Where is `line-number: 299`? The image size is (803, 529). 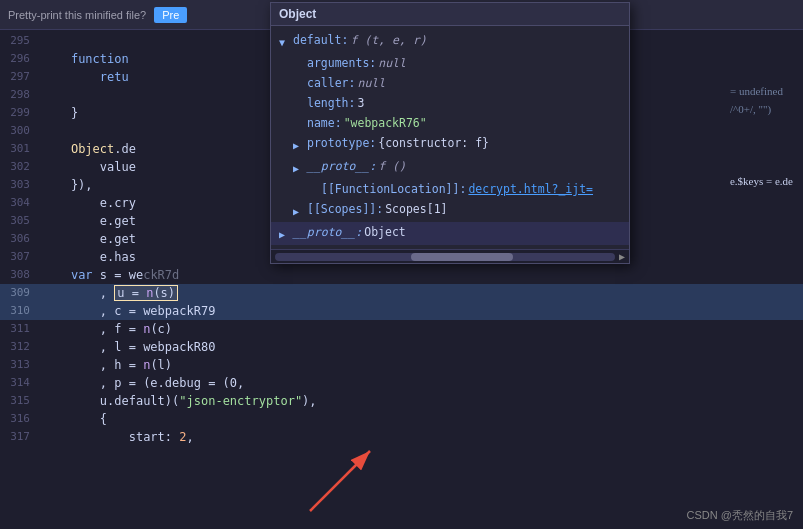 line-number: 299 is located at coordinates (19, 113).